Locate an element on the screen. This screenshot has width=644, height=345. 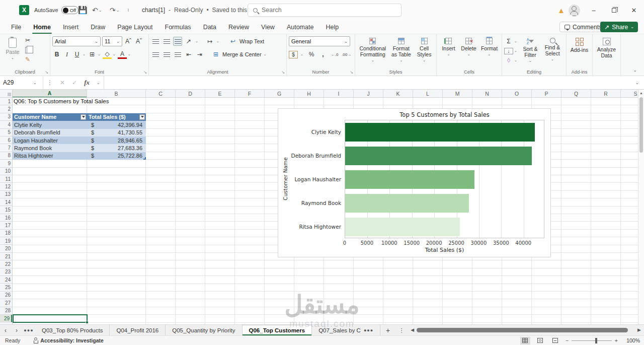
row-header-8: 8 is located at coordinates (6, 156).